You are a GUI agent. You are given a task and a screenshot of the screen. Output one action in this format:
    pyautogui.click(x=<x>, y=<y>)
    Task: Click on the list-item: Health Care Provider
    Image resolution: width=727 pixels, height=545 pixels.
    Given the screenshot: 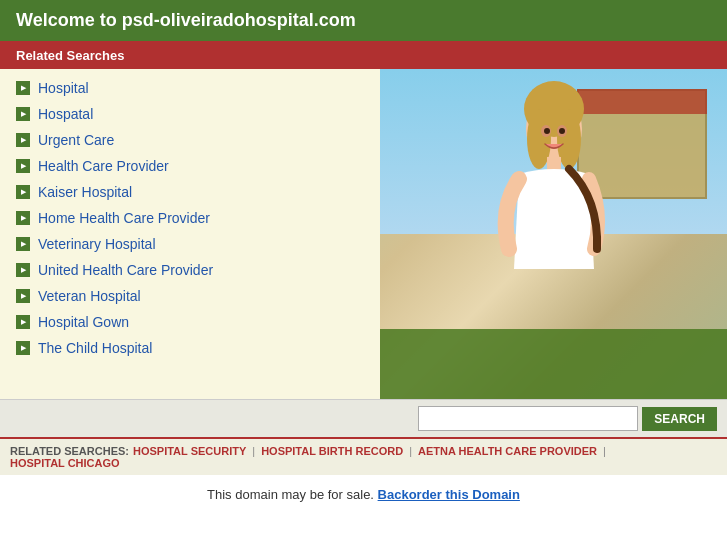 What is the action you would take?
    pyautogui.click(x=190, y=166)
    